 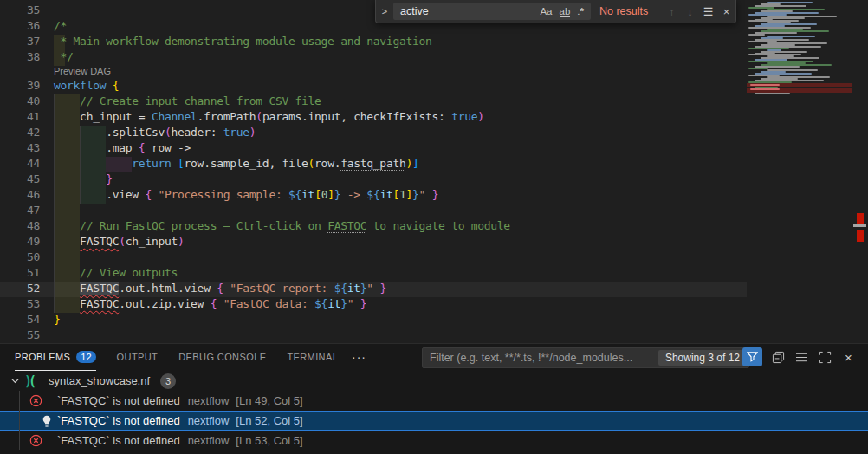 I want to click on code-line-text: return [row.sample_id, file(row.fastq_pa…, so click(x=236, y=163).